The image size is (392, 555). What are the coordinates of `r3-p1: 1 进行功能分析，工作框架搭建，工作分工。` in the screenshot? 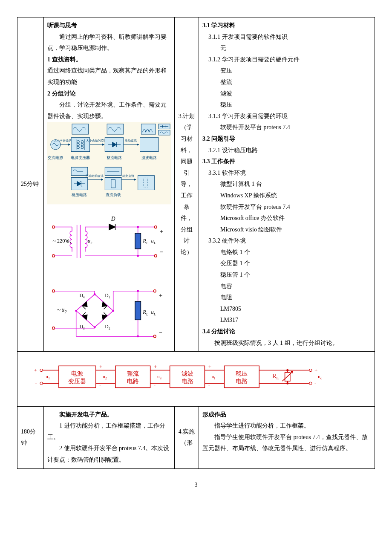 It's located at (109, 431).